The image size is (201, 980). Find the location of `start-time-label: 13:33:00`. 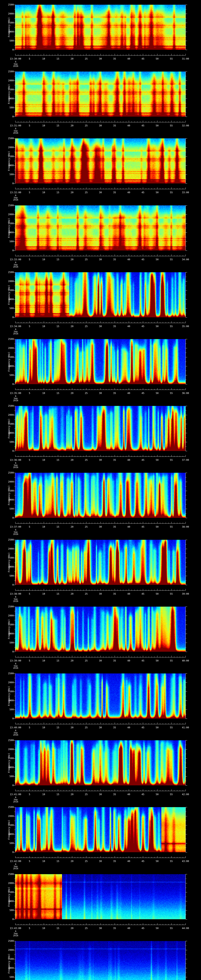

start-time-label: 13:33:00 is located at coordinates (16, 259).